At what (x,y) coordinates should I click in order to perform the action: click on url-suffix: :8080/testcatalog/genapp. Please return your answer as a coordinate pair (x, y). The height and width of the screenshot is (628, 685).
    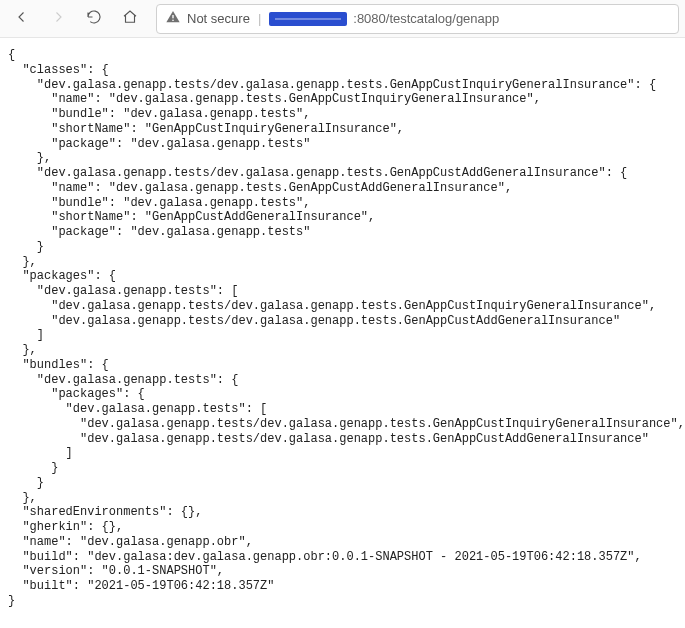
    Looking at the image, I should click on (426, 18).